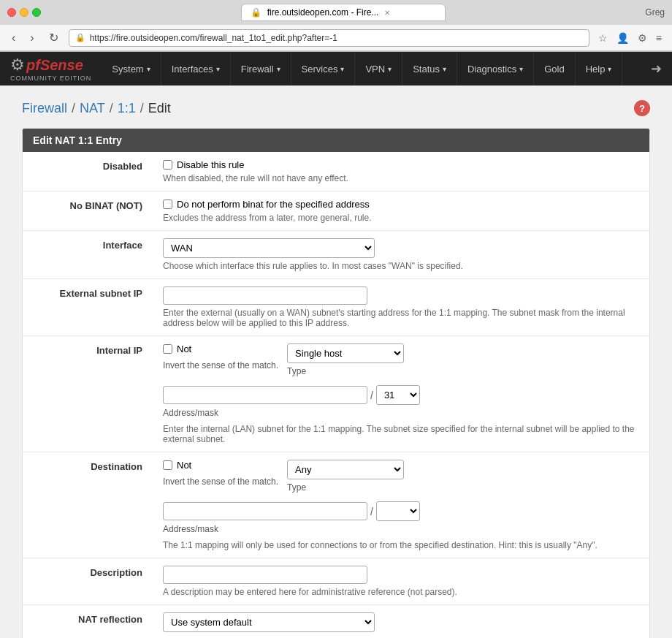 The image size is (672, 638). What do you see at coordinates (323, 12) in the screenshot?
I see `tab-label: fire.outsideopen.com - Fire...` at bounding box center [323, 12].